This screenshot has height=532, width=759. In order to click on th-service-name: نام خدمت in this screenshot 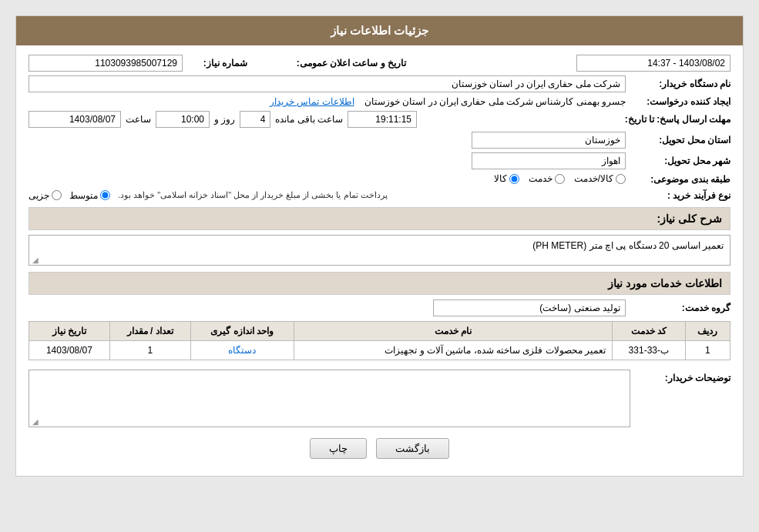, I will do `click(453, 331)`.